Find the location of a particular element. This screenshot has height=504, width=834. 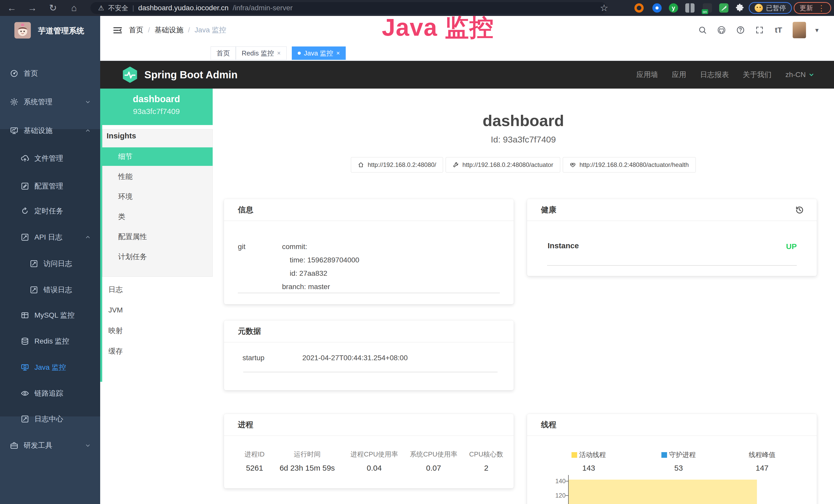

fullscreen-icon is located at coordinates (760, 30).